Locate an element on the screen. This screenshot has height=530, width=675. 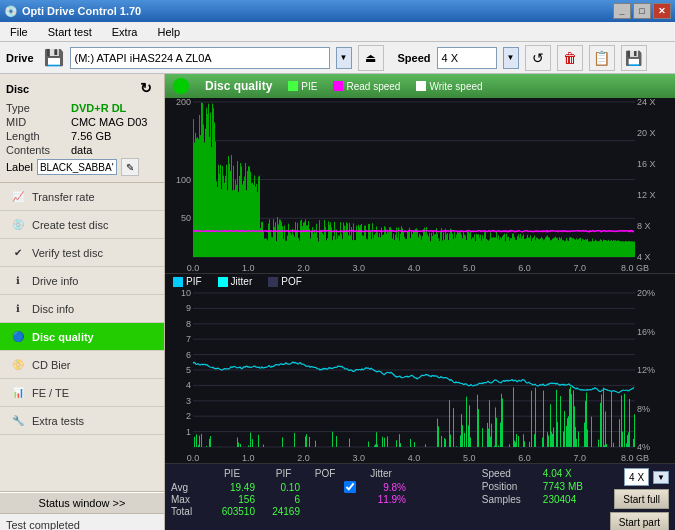
disc-label-input is located at coordinates (77, 167).